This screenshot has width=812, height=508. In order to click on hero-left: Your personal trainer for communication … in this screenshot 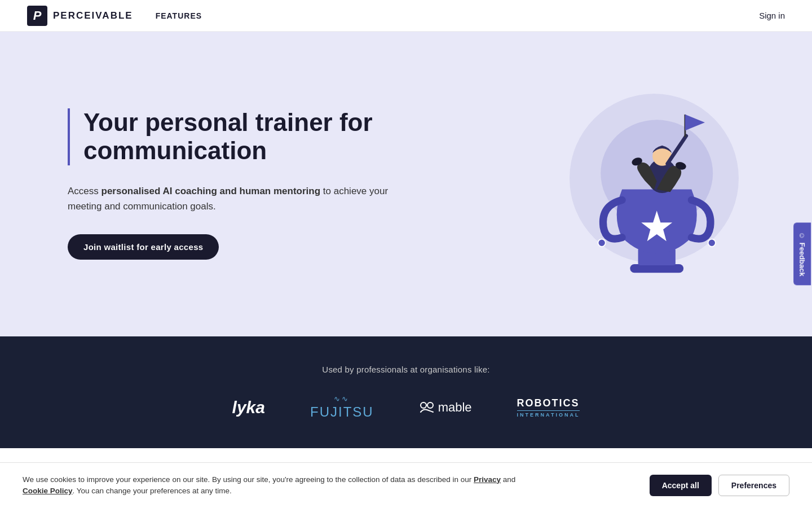, I will do `click(231, 184)`.